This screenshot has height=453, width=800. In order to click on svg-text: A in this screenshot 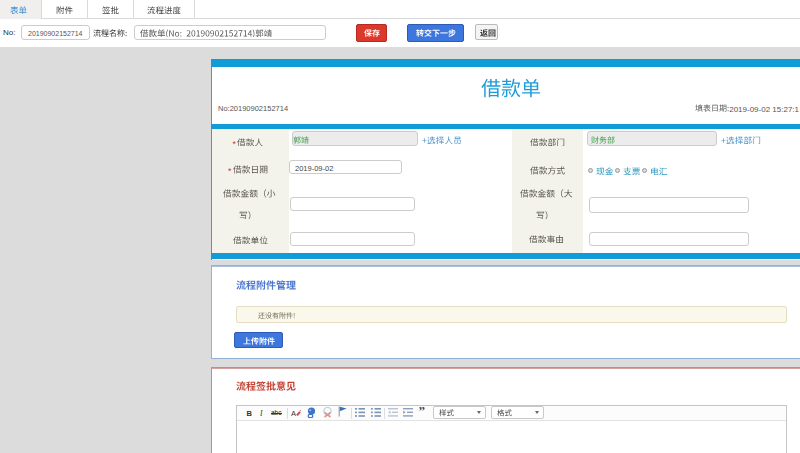, I will do `click(294, 414)`.